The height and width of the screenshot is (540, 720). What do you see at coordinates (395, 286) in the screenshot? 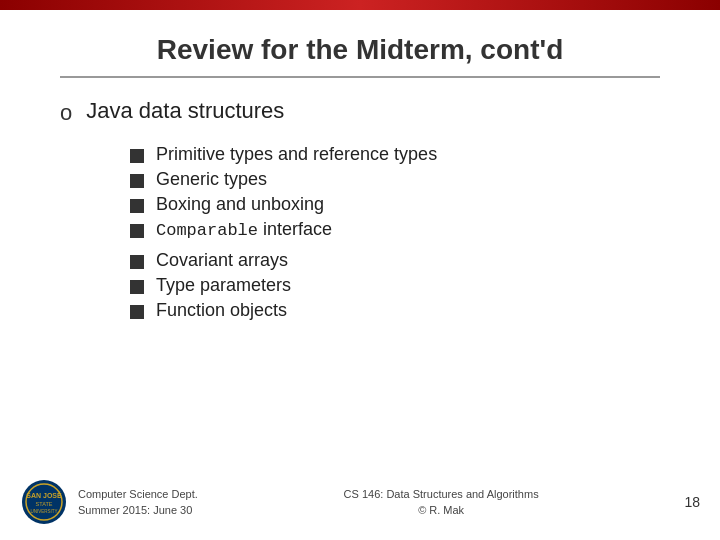
I see `sub-item-type-params: Type parameters` at bounding box center [395, 286].